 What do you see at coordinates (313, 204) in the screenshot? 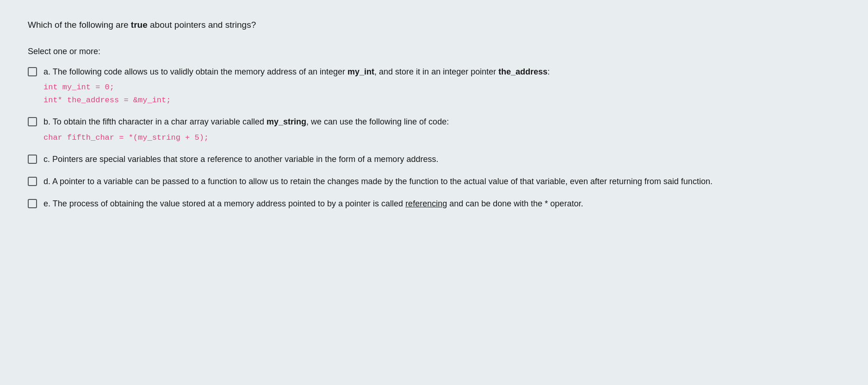
I see `option-e-label: e. The process of obtaining the value st…` at bounding box center [313, 204].